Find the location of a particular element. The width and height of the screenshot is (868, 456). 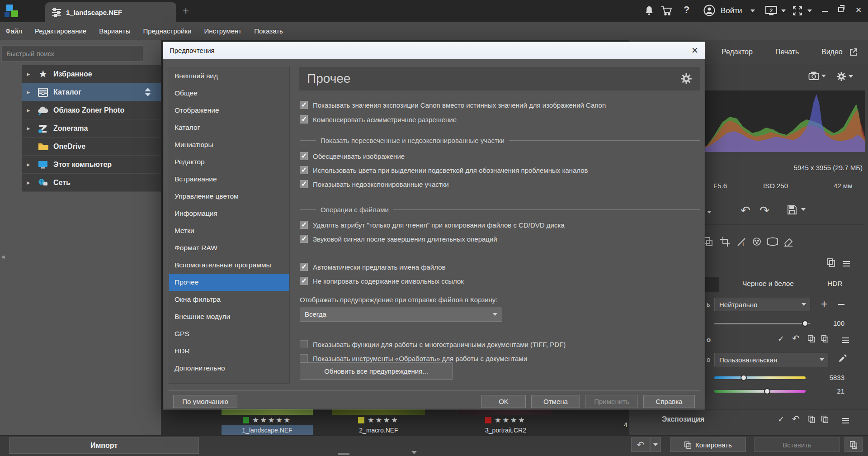

filmstrip-collapse-icon is located at coordinates (414, 452).